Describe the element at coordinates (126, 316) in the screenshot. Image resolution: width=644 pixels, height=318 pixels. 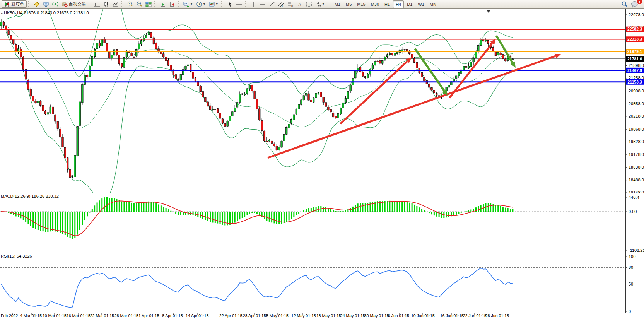
I see `time-axis-label: 28 Mar 01:15` at that location.